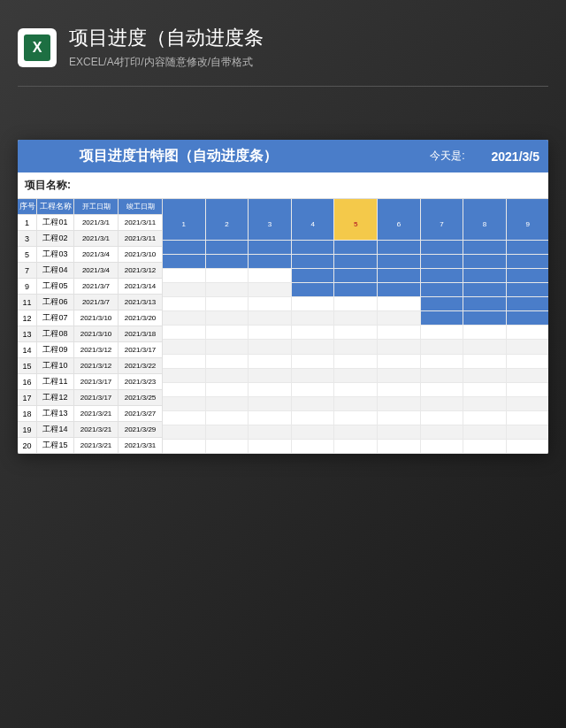 The width and height of the screenshot is (566, 728). I want to click on end-cell: 2021/3/29, so click(141, 430).